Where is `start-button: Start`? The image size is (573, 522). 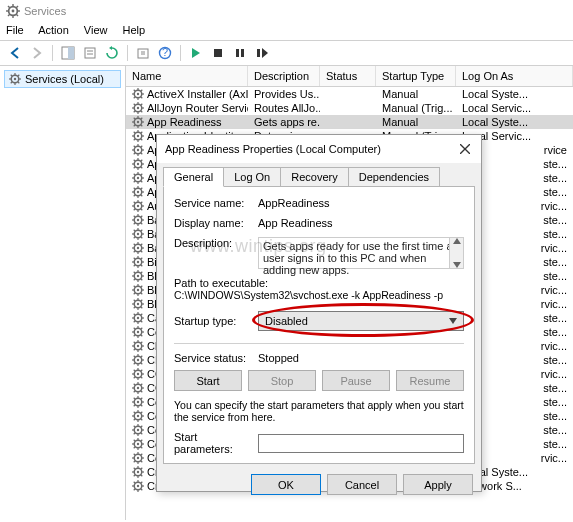 start-button: Start is located at coordinates (208, 380).